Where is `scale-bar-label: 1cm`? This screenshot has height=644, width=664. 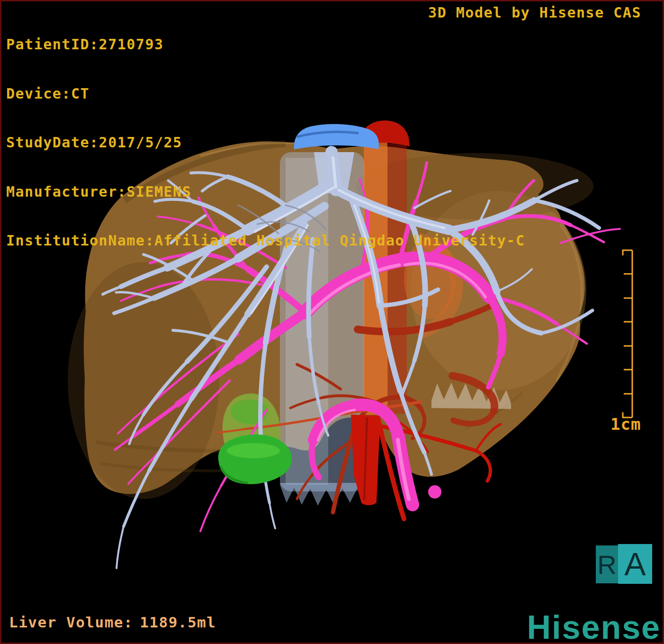 scale-bar-label: 1cm is located at coordinates (626, 424).